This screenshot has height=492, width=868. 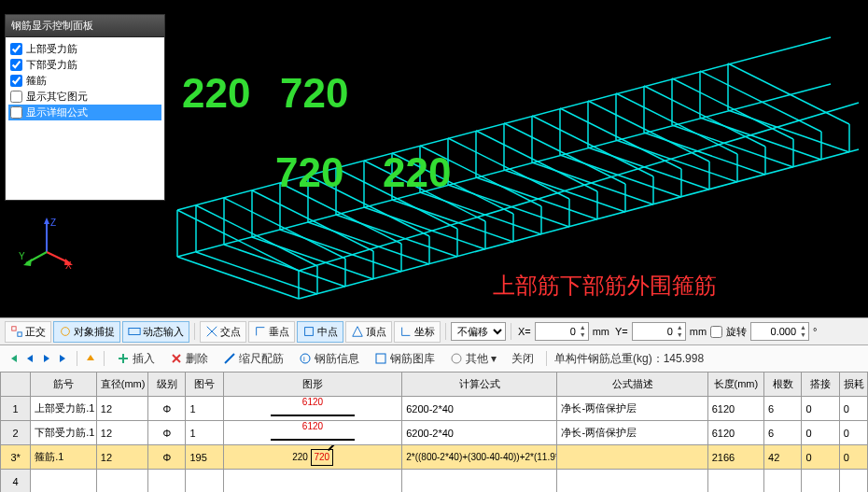 I want to click on cell-formula: 2*((800-2*40)+(300-40-40))+2*(11.9*d), so click(x=480, y=457).